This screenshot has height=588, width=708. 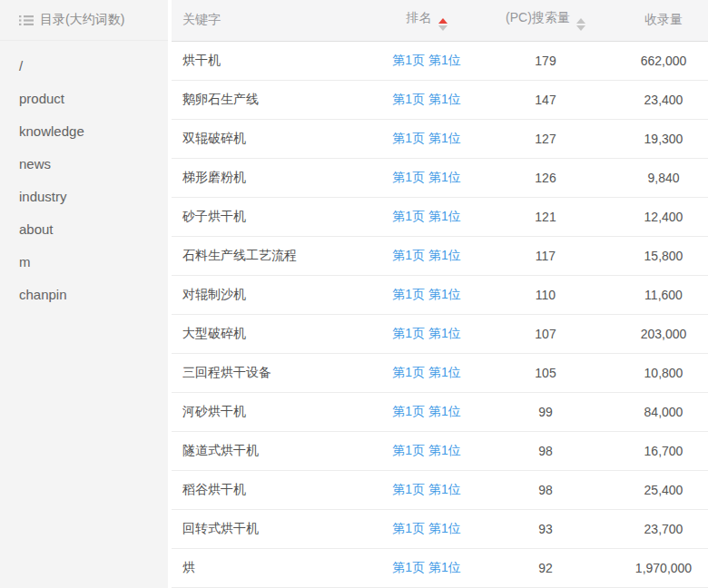 I want to click on sidebar-item: /, so click(x=84, y=65).